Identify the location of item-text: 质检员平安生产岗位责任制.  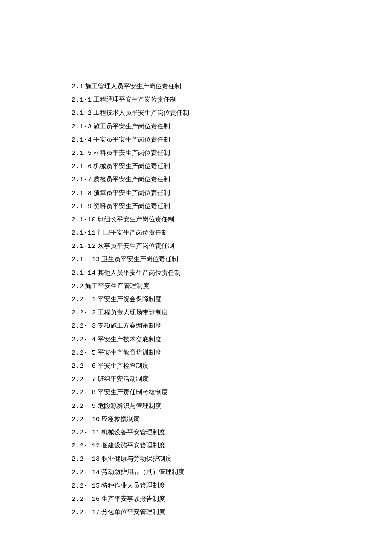
(132, 179).